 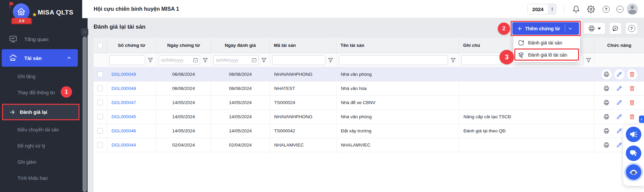 What do you see at coordinates (299, 60) in the screenshot?
I see `filter-ma-tai-san-input` at bounding box center [299, 60].